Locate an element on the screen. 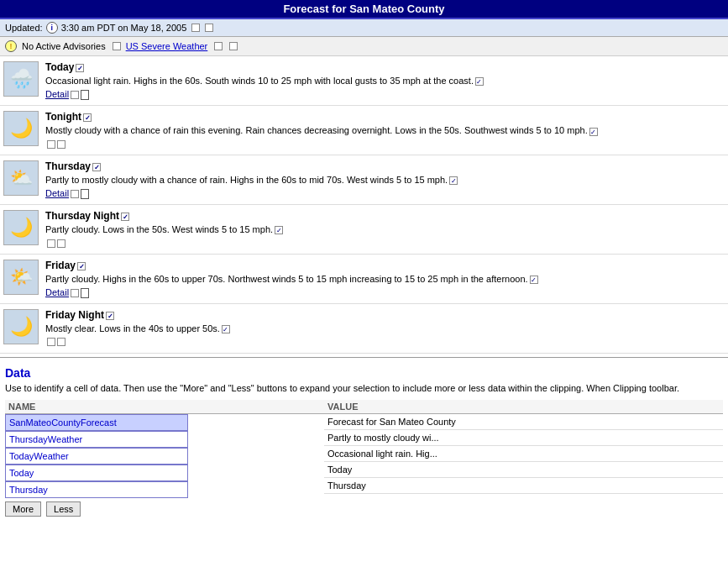 The image size is (728, 588). forecast-item-tonight: 🌙Tonight✓Mostly cloudy with a chance of … is located at coordinates (364, 130).